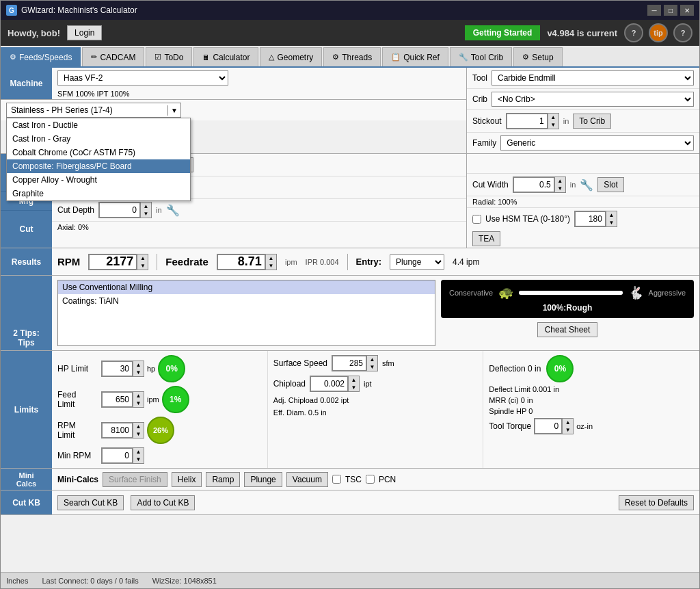  Describe the element at coordinates (537, 57) in the screenshot. I see `tab-setup: ⚙ Setup` at that location.